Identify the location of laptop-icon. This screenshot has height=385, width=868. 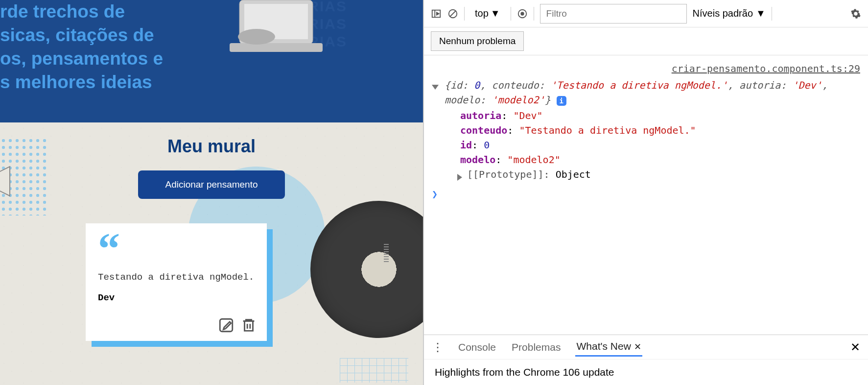
(276, 27).